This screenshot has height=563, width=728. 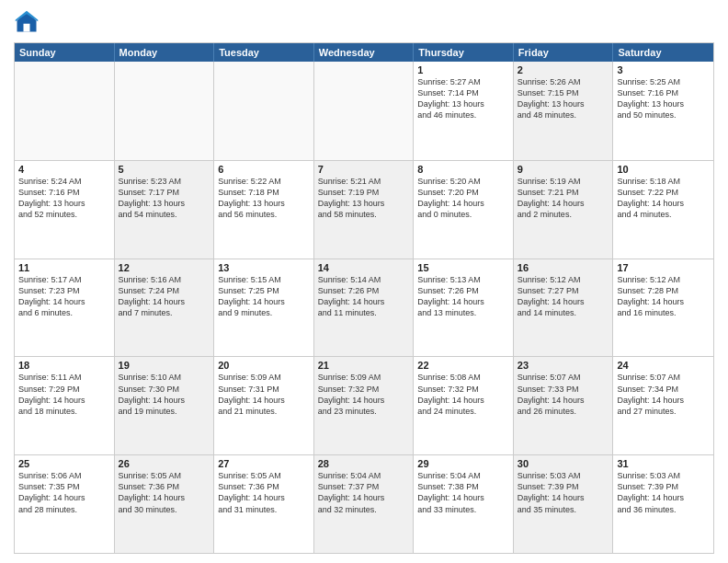 What do you see at coordinates (664, 99) in the screenshot?
I see `day-info: Sunrise: 5:25 AM Sunset: 7:16 PM Dayligh…` at bounding box center [664, 99].